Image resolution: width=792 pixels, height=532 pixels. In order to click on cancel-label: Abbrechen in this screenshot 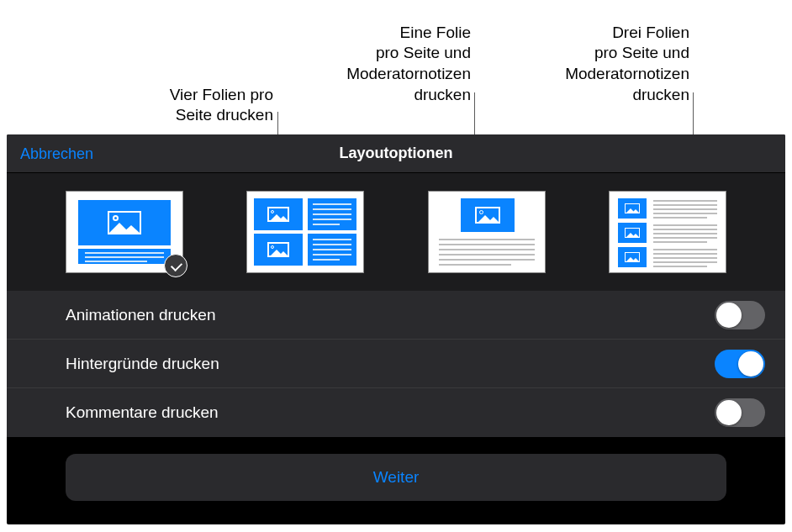, I will do `click(57, 155)`.